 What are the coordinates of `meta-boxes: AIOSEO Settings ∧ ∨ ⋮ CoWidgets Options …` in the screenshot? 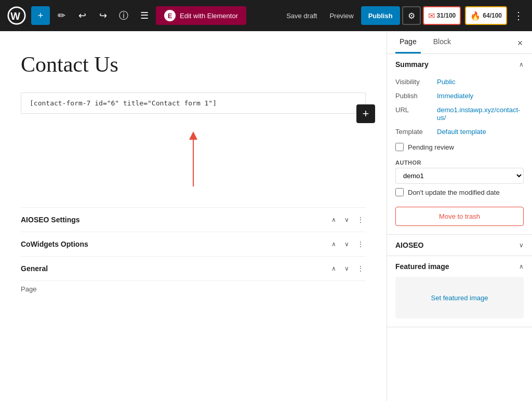 It's located at (193, 244).